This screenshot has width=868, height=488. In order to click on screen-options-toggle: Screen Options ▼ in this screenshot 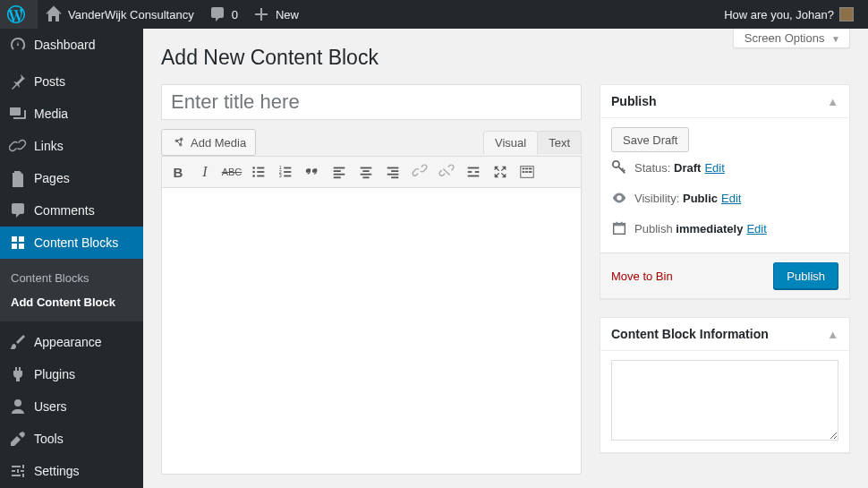, I will do `click(791, 39)`.